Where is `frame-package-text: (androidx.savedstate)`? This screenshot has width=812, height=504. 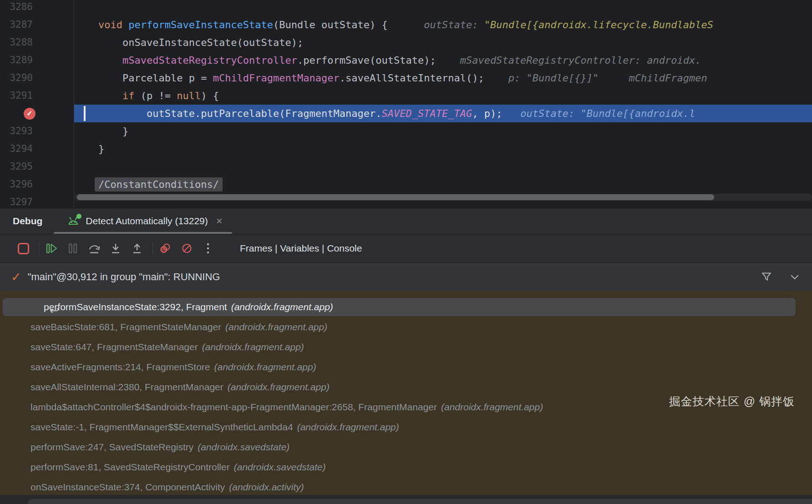
frame-package-text: (androidx.savedstate) is located at coordinates (280, 467).